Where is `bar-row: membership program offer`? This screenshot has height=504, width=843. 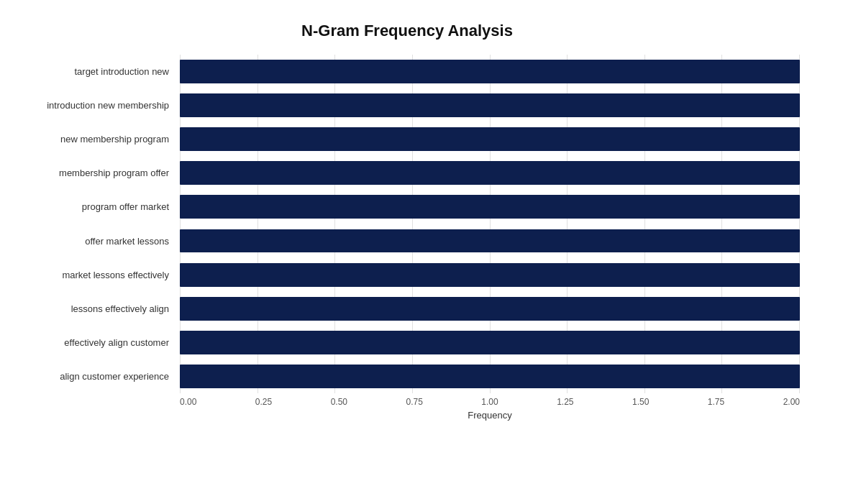
bar-row: membership program offer is located at coordinates (407, 173).